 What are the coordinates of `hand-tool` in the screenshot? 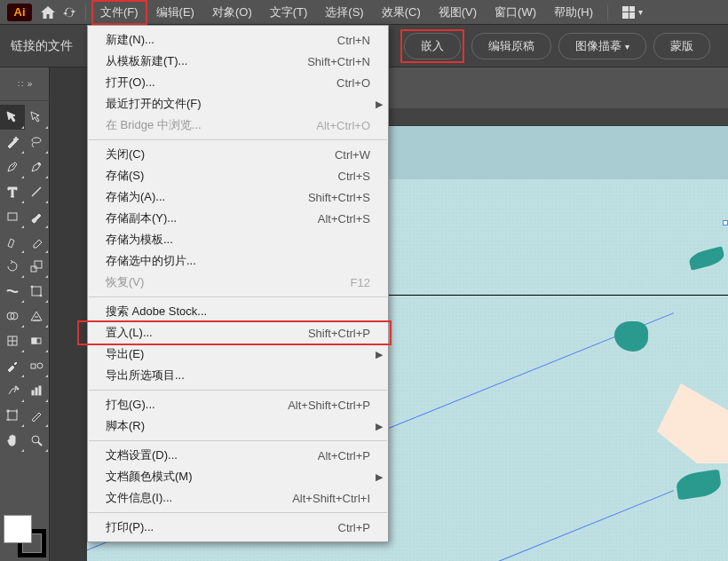 It's located at (12, 440).